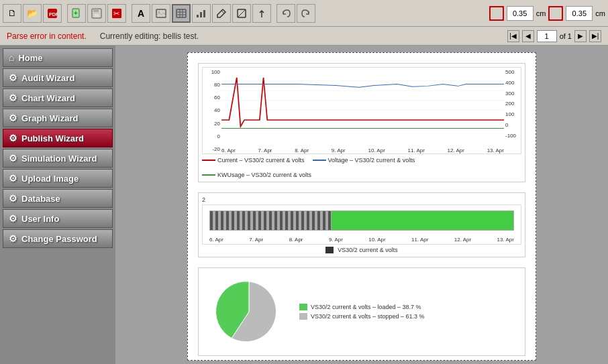 This screenshot has width=608, height=364. I want to click on pie-legend-loaded: VS30/2 current & volts – loaded – 38.7 %, so click(362, 307).